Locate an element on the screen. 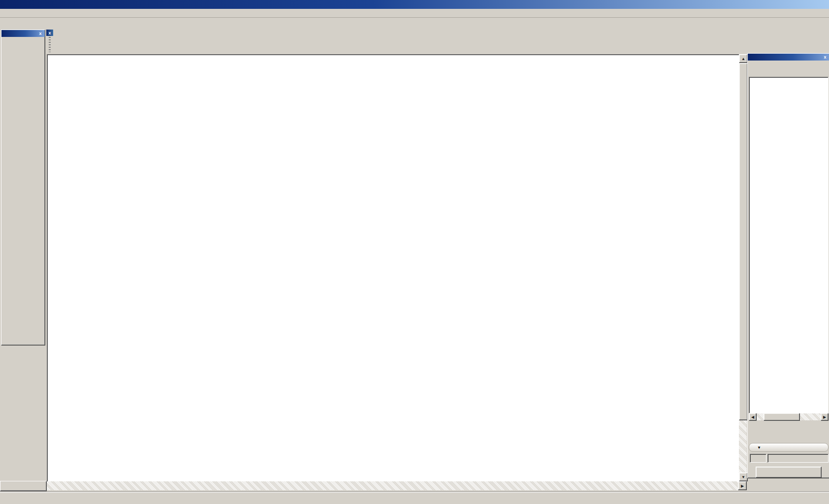  vertical-scrollbar: ▲ ▼ is located at coordinates (743, 268).